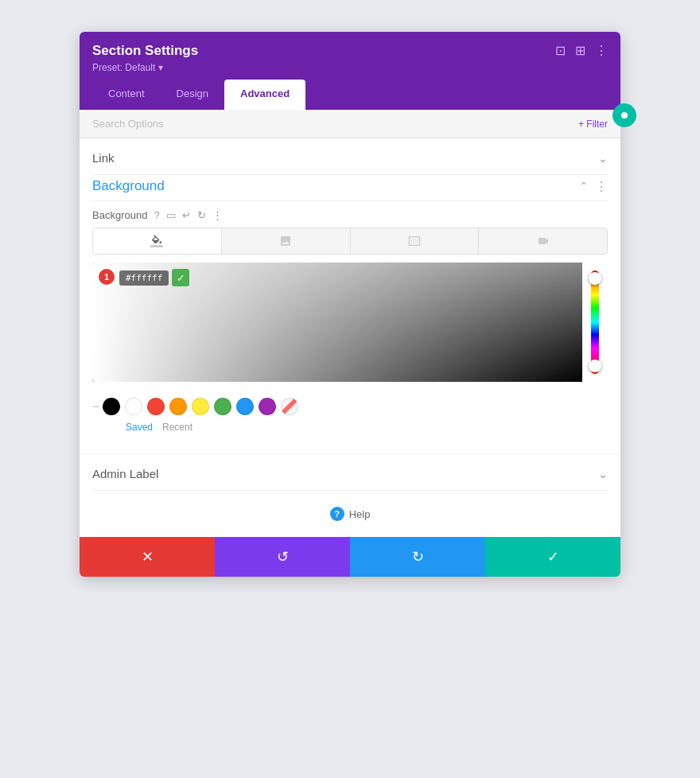 This screenshot has width=700, height=778. I want to click on admin-label-section: Admin Label ⌄, so click(350, 473).